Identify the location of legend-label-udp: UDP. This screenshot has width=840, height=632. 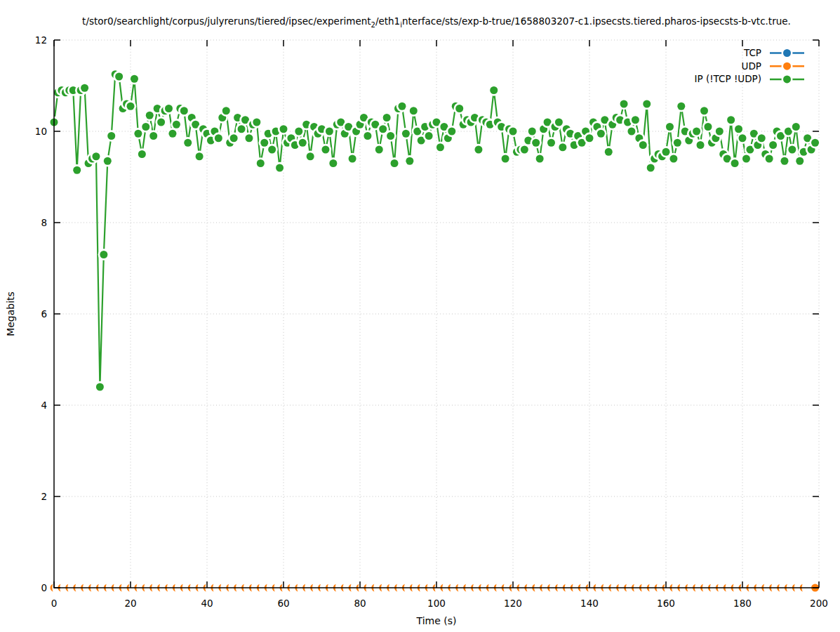
(752, 66).